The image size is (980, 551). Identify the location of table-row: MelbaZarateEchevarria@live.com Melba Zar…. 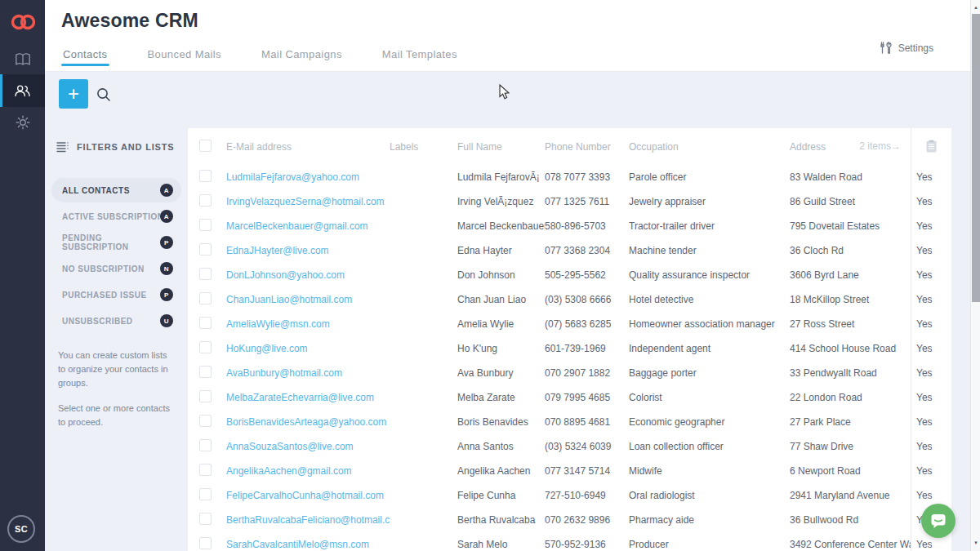
(570, 398).